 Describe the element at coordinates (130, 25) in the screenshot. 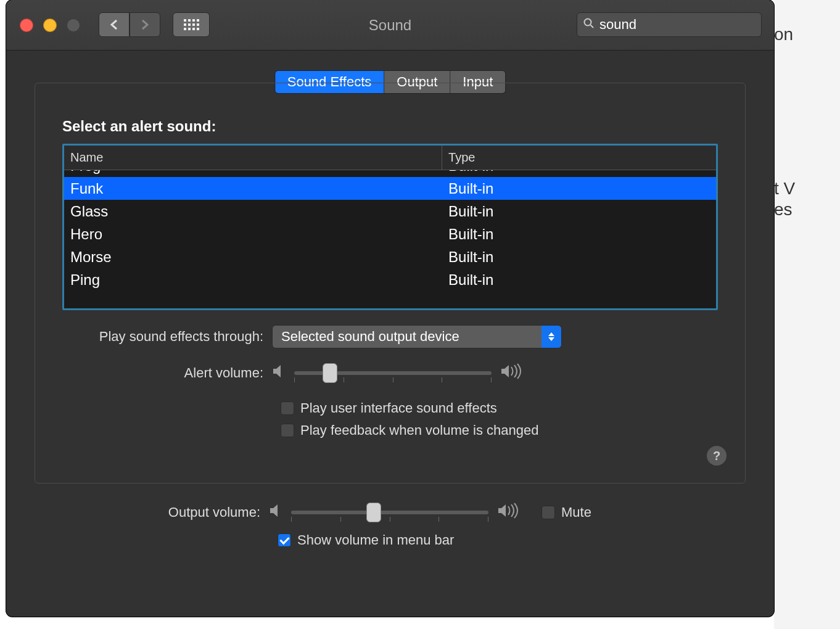

I see `nav-buttons` at that location.